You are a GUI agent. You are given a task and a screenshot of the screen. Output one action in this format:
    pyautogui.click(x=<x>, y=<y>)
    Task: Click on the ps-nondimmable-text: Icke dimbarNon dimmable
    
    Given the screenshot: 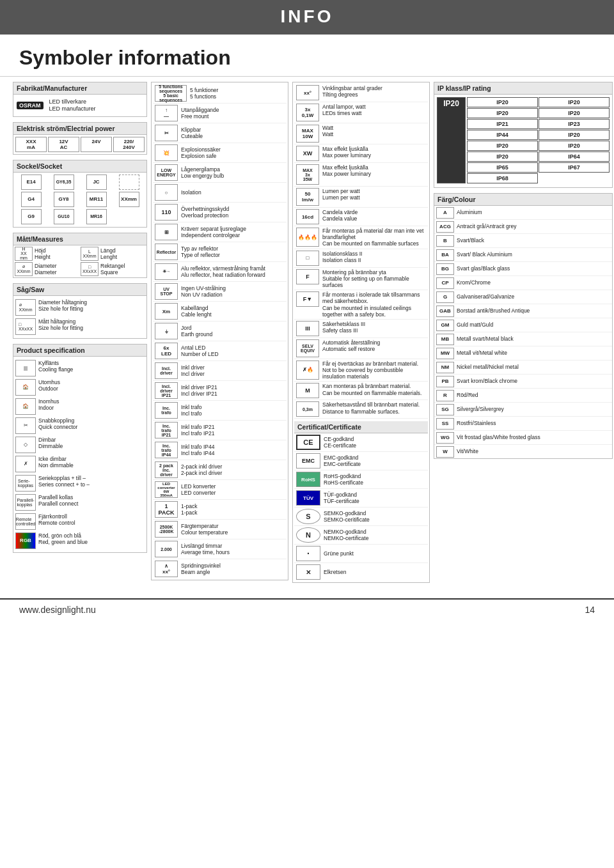 What is the action you would take?
    pyautogui.click(x=56, y=462)
    